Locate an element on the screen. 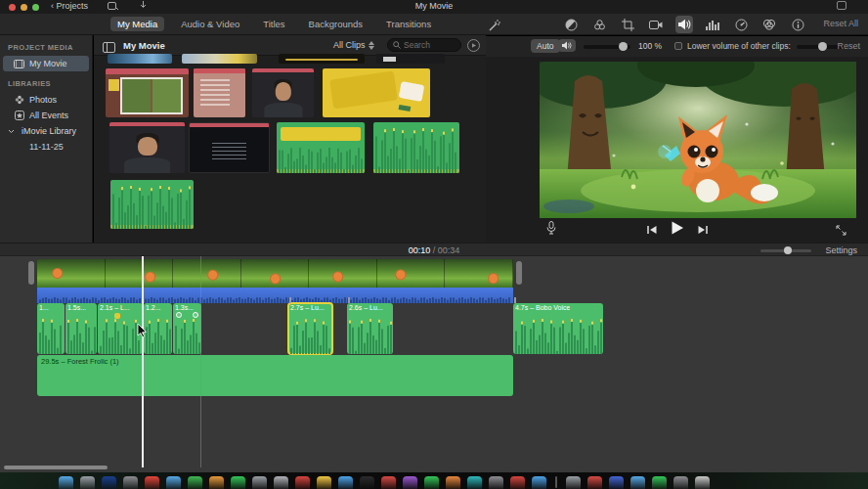  sidebar-item-my-movie: My Movie is located at coordinates (46, 64).